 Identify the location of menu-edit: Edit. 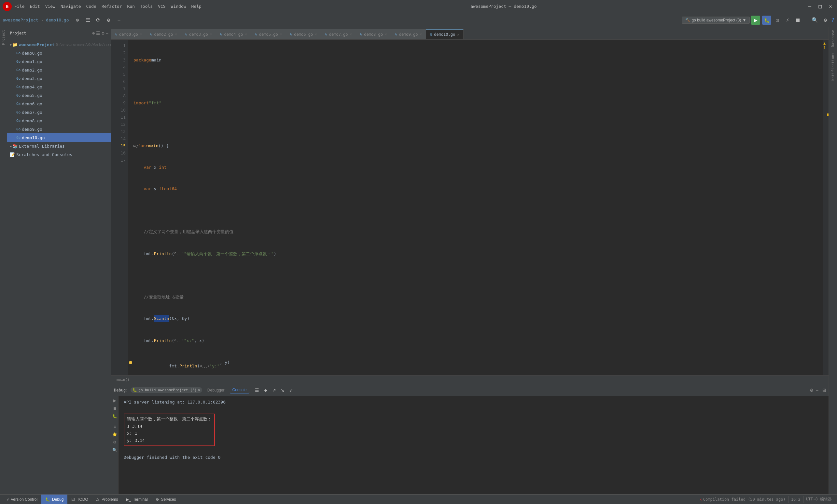
(35, 6).